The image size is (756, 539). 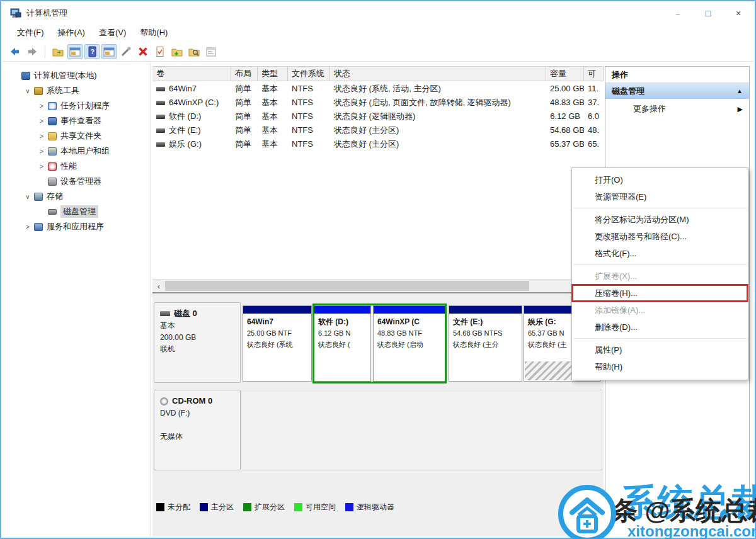 I want to click on tree-label: 本地用户和组, so click(x=85, y=151).